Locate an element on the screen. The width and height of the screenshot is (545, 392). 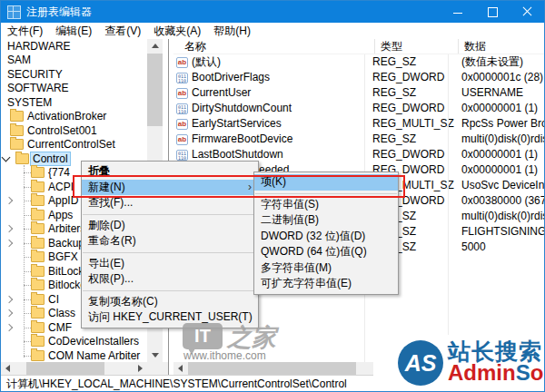
submenu-item-4: DWORD (32 位)值(D) is located at coordinates (326, 237).